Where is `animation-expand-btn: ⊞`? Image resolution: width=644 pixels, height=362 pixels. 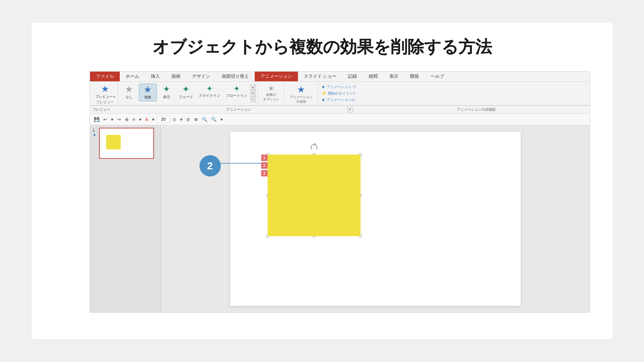
animation-expand-btn: ⊞ is located at coordinates (350, 110).